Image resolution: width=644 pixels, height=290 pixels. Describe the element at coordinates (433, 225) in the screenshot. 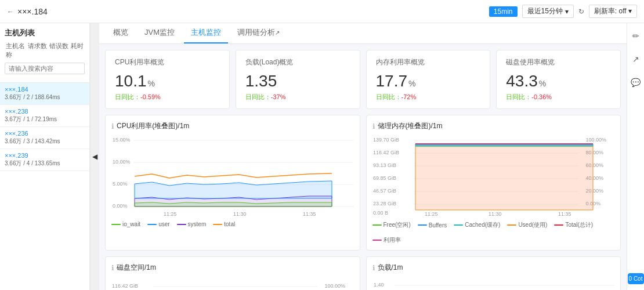

I see `legend-buffers: Buffers` at that location.